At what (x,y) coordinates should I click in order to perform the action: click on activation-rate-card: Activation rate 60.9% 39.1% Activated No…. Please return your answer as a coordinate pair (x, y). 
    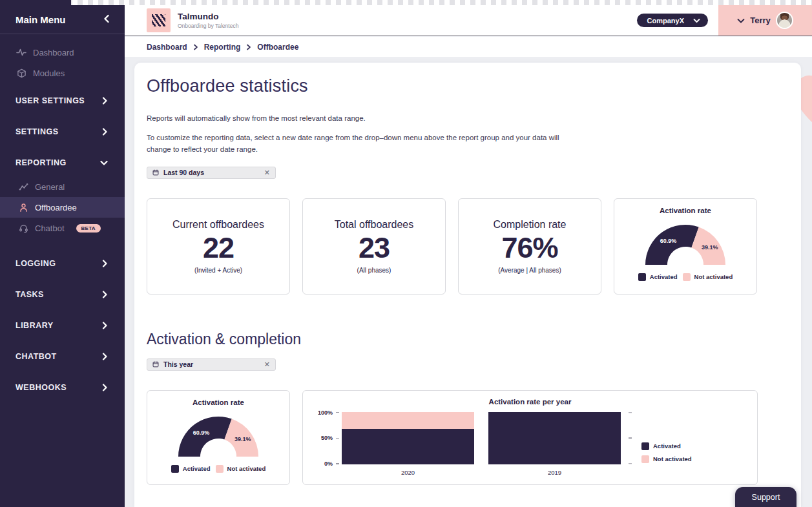
    Looking at the image, I should click on (685, 247).